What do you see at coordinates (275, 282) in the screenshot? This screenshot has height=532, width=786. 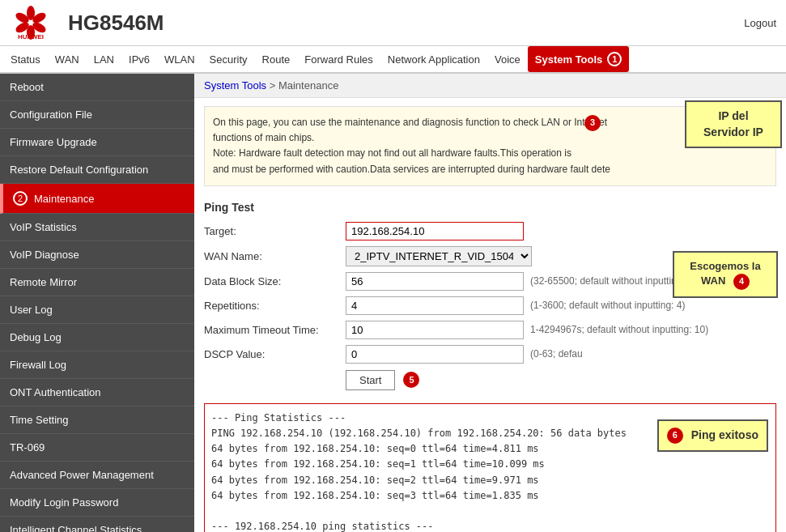 I see `datablock-label: Data Block Size:` at bounding box center [275, 282].